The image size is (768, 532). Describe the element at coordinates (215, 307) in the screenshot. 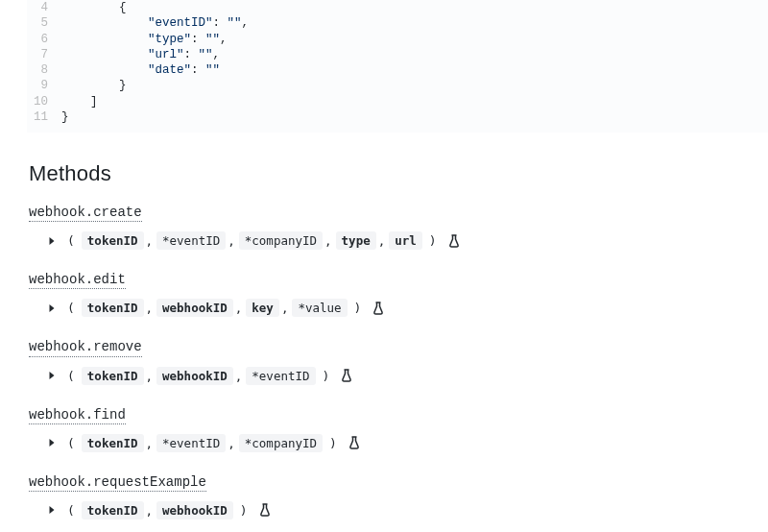

I see `param-list: tokenID,webhookID,key,*value` at that location.